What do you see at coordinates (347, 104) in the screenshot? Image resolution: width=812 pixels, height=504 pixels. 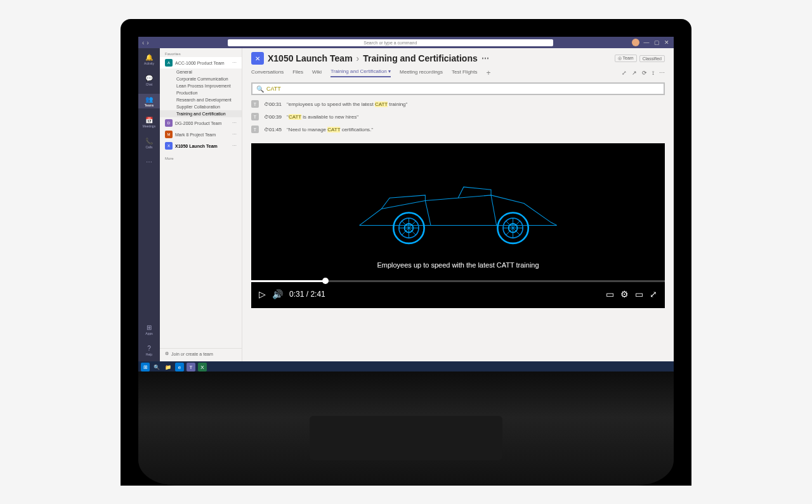 I see `result-text: "employees up to speed with the latest C…` at bounding box center [347, 104].